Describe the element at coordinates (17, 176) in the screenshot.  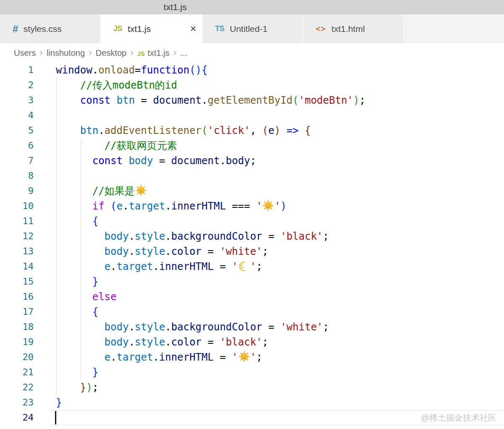
I see `line-number: 8` at that location.